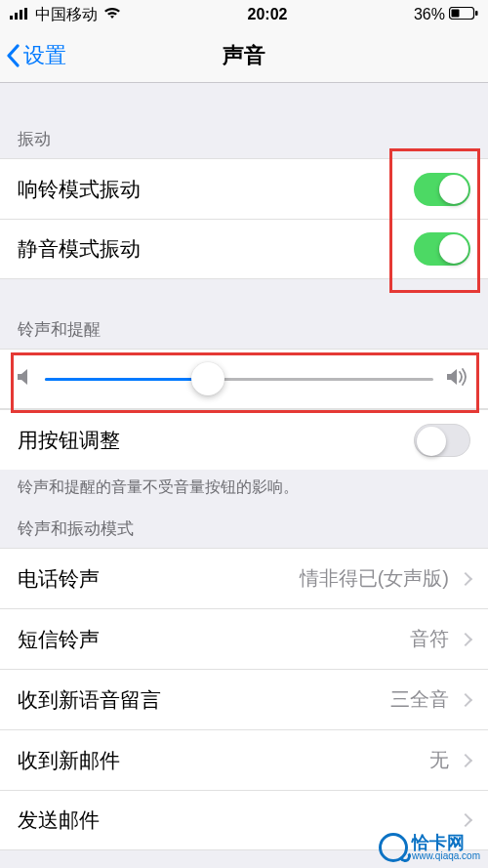 This screenshot has height=868, width=488. Describe the element at coordinates (244, 249) in the screenshot. I see `row-silent-vibrate: 静音模式振动` at that location.